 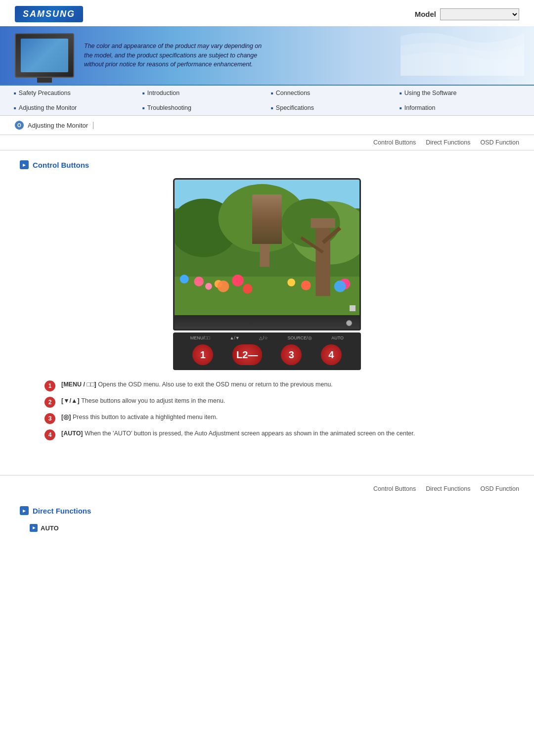 What do you see at coordinates (267, 100) in the screenshot?
I see `navigation: Safety Precautions Introduction Connecti…` at bounding box center [267, 100].